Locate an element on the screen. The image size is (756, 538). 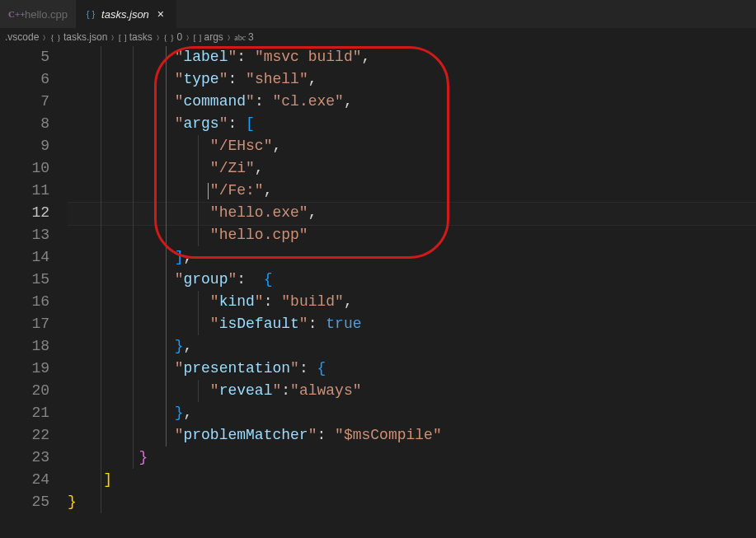
string-icon: abc is located at coordinates (240, 38).